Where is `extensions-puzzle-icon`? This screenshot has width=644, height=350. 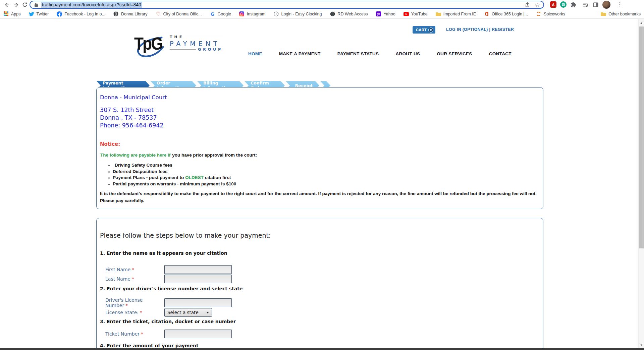 extensions-puzzle-icon is located at coordinates (574, 5).